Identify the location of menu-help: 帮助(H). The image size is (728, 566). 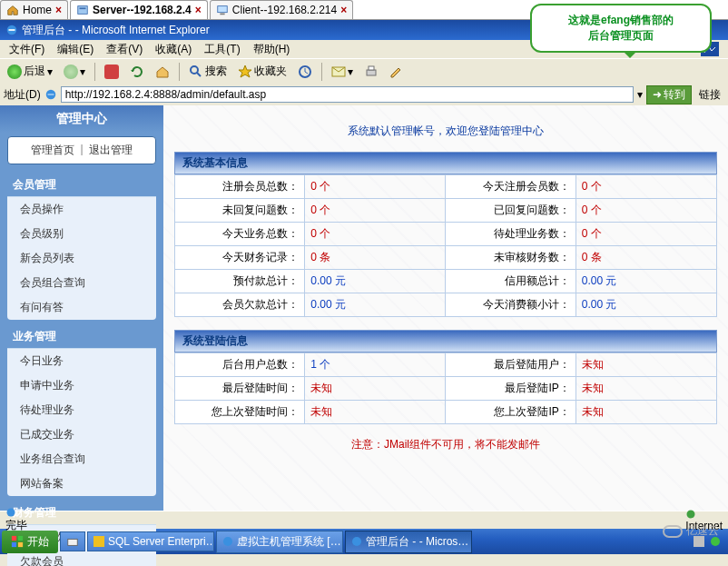
(272, 49).